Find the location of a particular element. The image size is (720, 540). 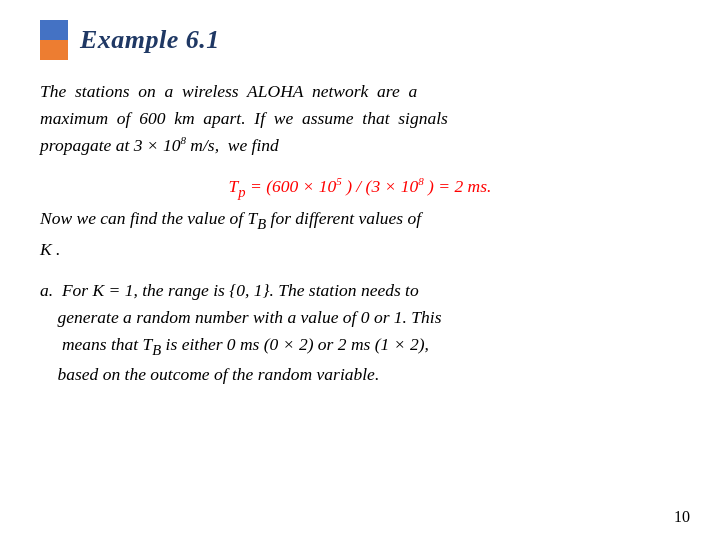

header-bar: Example 6.1 is located at coordinates (360, 40).